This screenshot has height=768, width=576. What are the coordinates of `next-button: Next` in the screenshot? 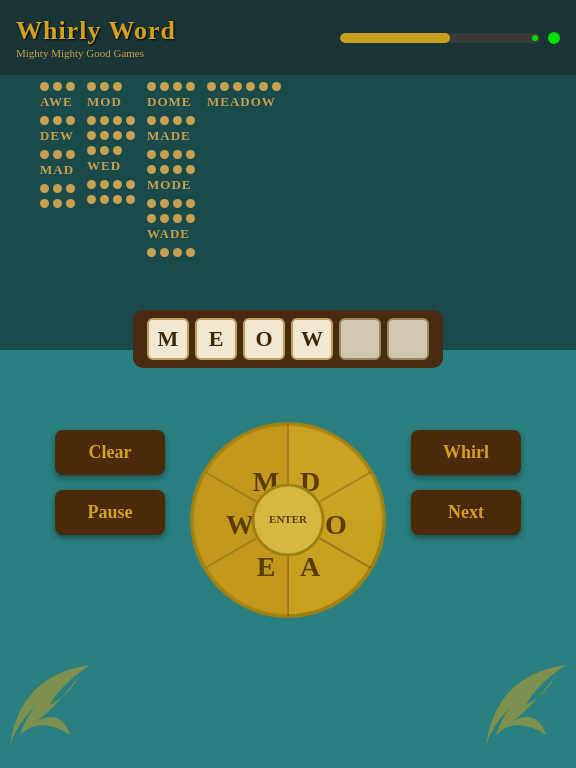 It's located at (466, 512).